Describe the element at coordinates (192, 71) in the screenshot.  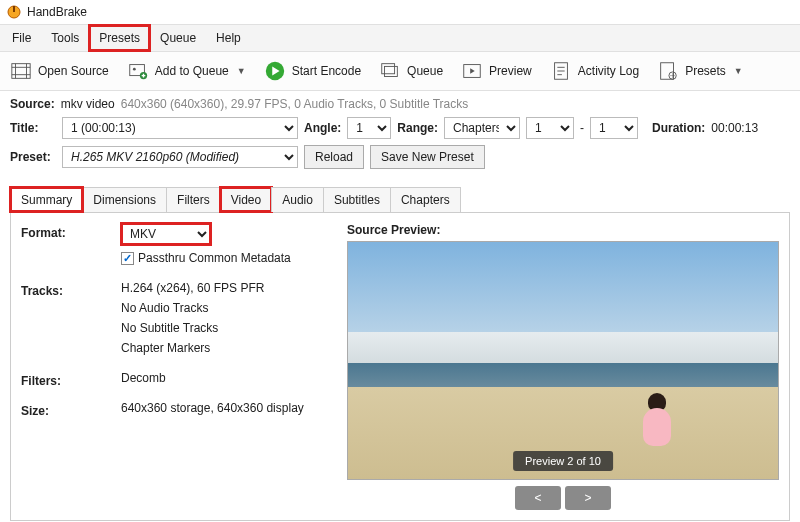
I see `add-to-queue-label: Add to Queue` at that location.